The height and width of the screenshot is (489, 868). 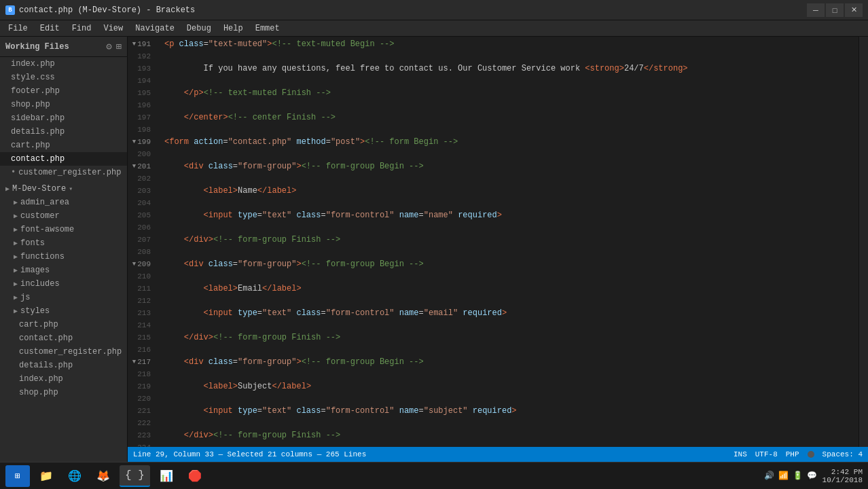 What do you see at coordinates (64, 379) in the screenshot?
I see `tree-item-index-php: index.php` at bounding box center [64, 379].